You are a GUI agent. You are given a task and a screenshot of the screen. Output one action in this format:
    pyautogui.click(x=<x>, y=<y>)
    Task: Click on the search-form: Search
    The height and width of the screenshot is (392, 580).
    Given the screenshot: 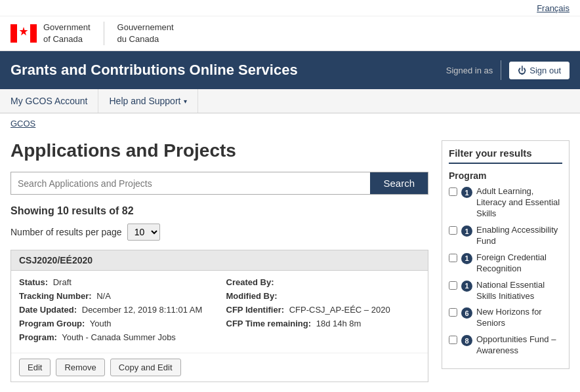 What is the action you would take?
    pyautogui.click(x=219, y=184)
    